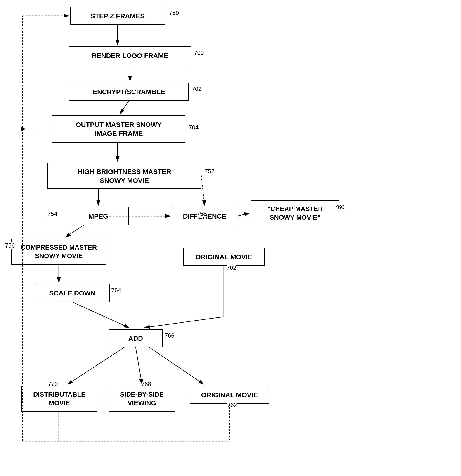 This screenshot has width=461, height=476. I want to click on ref-758: 758, so click(201, 214).